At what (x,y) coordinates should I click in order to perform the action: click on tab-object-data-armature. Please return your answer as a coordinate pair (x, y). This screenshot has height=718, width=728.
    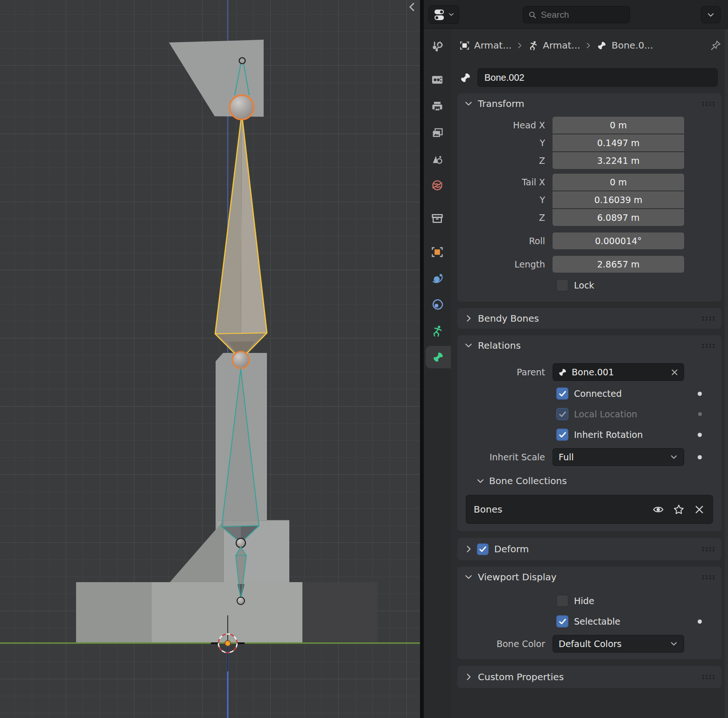
    Looking at the image, I should click on (437, 331).